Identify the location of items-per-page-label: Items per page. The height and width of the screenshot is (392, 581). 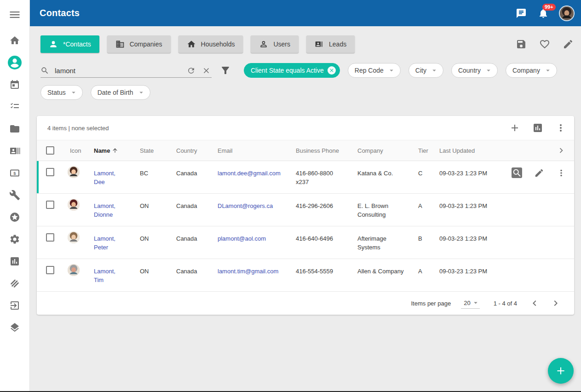
(431, 304).